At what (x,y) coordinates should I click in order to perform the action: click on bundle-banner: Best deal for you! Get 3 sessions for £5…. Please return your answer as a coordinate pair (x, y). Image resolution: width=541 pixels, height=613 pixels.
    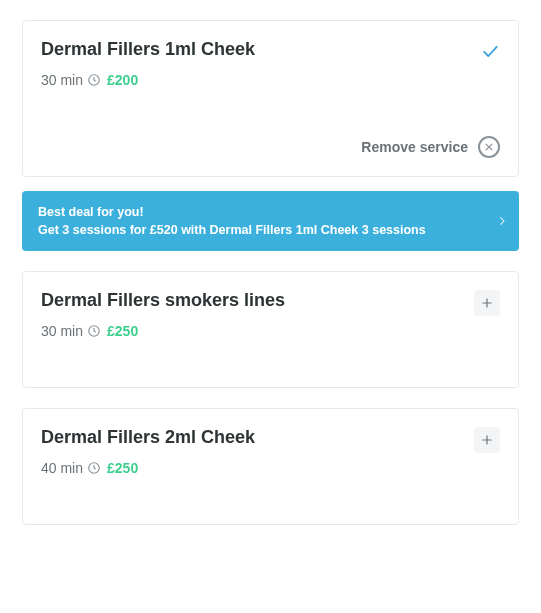
    Looking at the image, I should click on (270, 221).